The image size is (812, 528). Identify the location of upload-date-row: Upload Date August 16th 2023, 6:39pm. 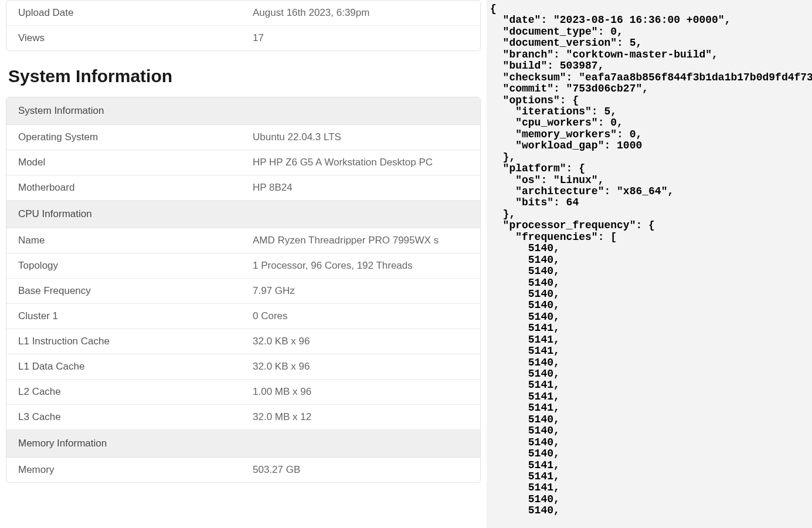
(243, 13).